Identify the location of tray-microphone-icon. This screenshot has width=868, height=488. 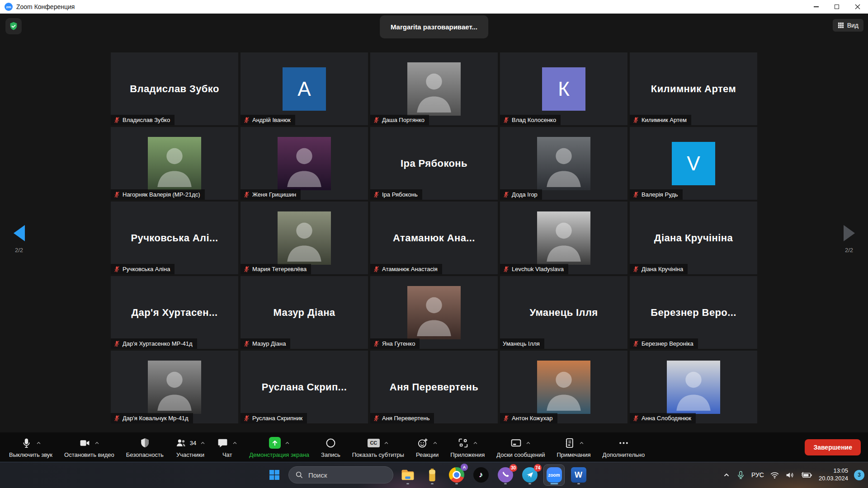
(741, 475).